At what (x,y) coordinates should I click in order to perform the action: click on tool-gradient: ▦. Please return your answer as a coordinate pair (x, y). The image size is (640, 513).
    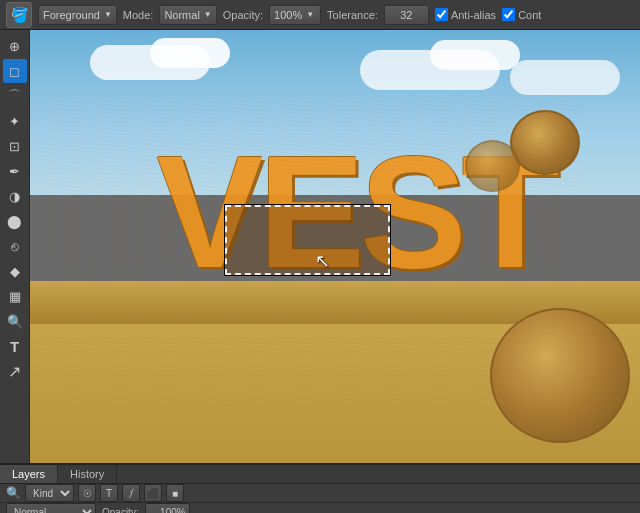
    Looking at the image, I should click on (15, 296).